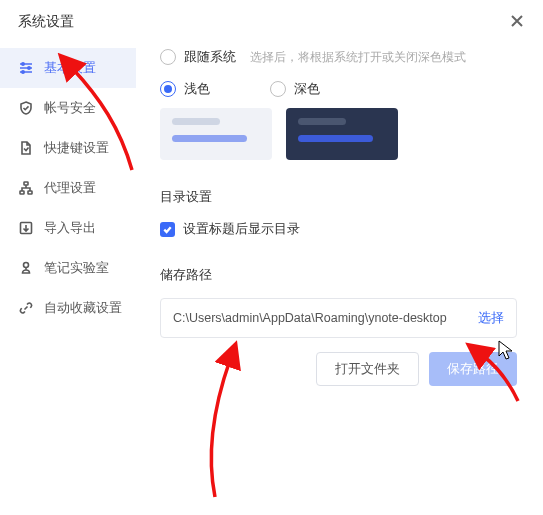 The width and height of the screenshot is (543, 515). I want to click on link-icon, so click(26, 308).